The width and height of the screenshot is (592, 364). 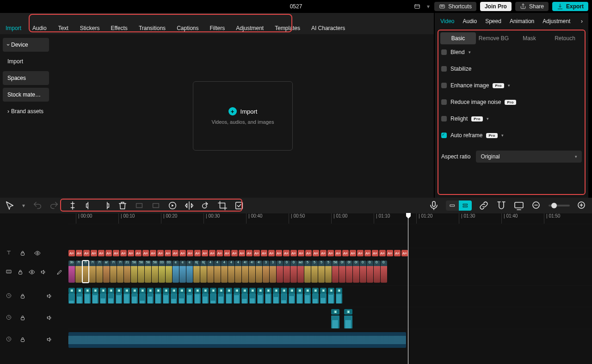 What do you see at coordinates (330, 272) in the screenshot?
I see `track-lane: 3b7!7!7!7!a!7!7!21585858580303eee6(6(444…` at bounding box center [330, 272].